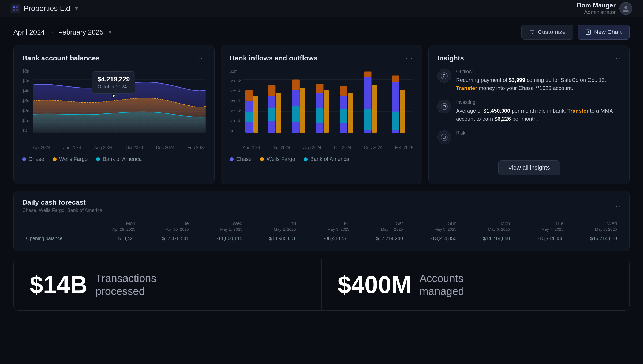  What do you see at coordinates (322, 31) in the screenshot?
I see `toolbar: April 2024 → February 2025 ▾ Customize N…` at bounding box center [322, 31].